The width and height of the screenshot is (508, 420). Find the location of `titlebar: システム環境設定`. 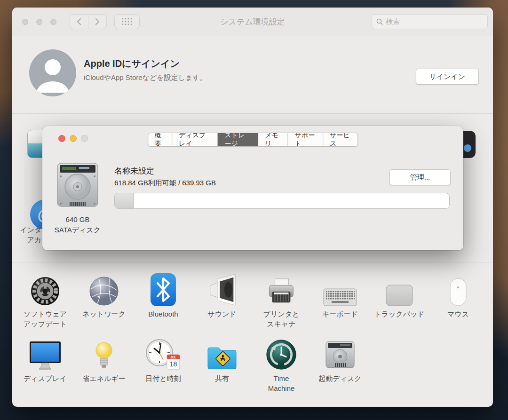

titlebar: システム環境設定 is located at coordinates (253, 22).